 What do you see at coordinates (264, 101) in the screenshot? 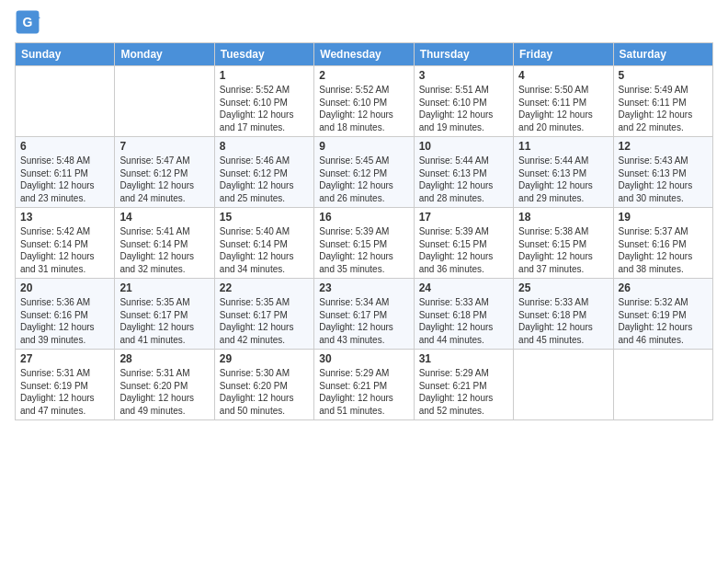
I see `calendar-cell: 1Sunrise: 5:52 AM Sunset: 6:10 PM Daylig…` at bounding box center [264, 101].